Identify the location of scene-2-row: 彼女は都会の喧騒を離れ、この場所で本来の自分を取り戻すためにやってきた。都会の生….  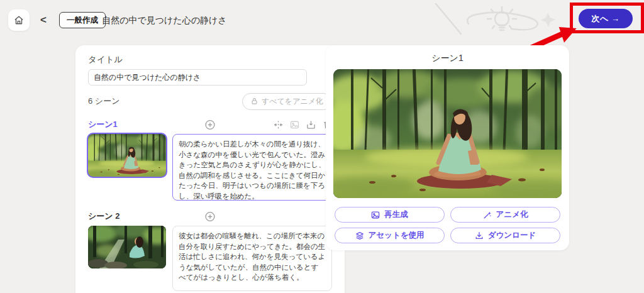
(210, 258).